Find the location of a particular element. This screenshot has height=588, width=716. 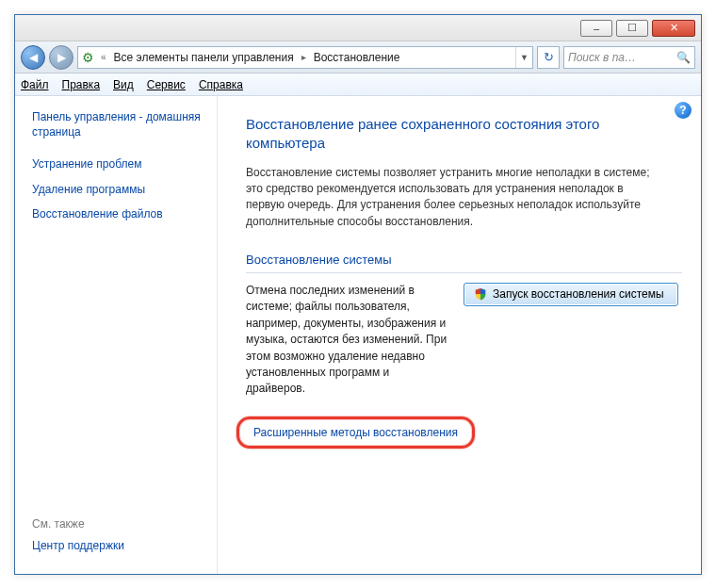

forward-button: ▶ is located at coordinates (61, 57).